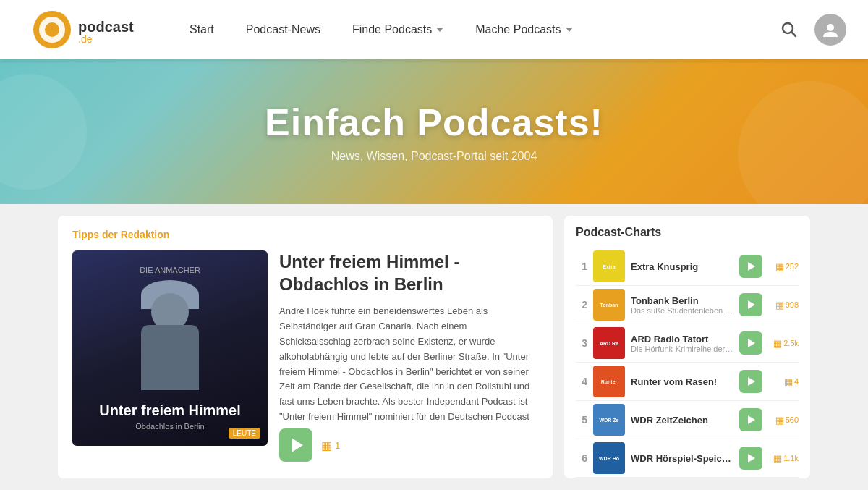  I want to click on chart-podcast-name: Tonbank Berlin, so click(682, 301).